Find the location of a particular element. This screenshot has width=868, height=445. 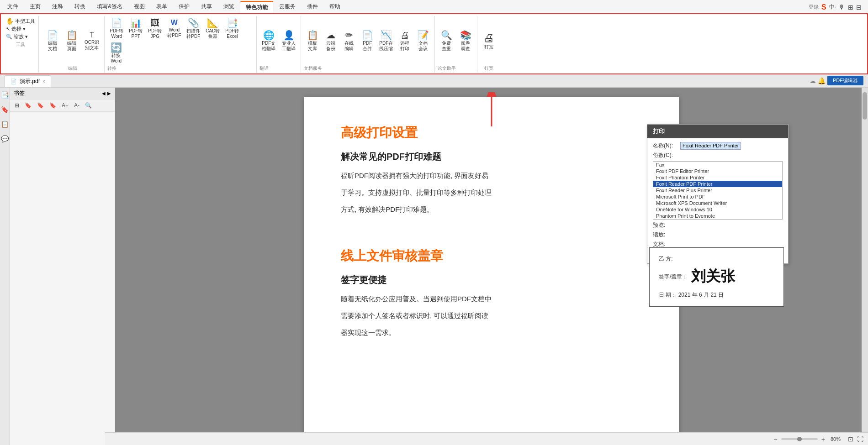

manual-translate-btn: 👤 专业人工翻译 is located at coordinates (289, 41).